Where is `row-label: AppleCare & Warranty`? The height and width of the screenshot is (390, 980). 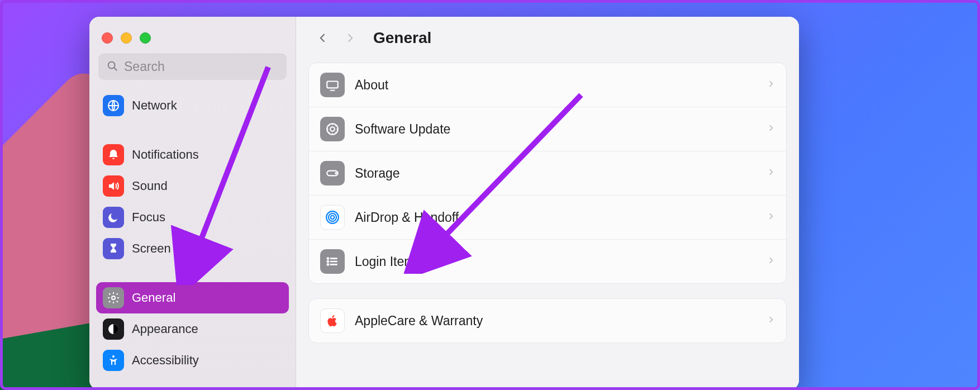 row-label: AppleCare & Warranty is located at coordinates (556, 321).